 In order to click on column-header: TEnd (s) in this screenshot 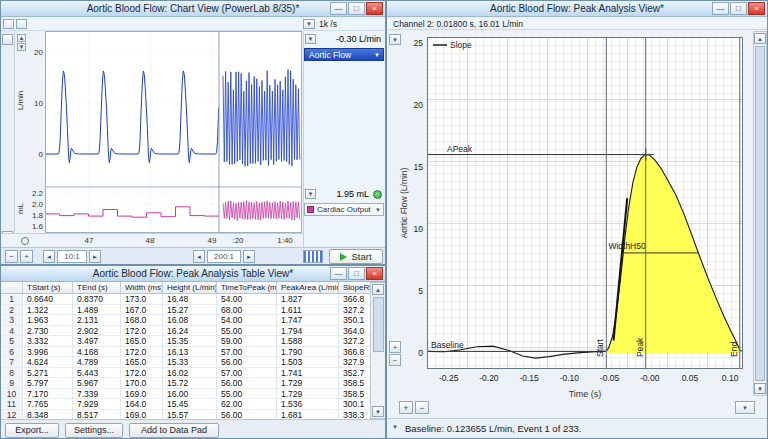, I will do `click(97, 288)`.